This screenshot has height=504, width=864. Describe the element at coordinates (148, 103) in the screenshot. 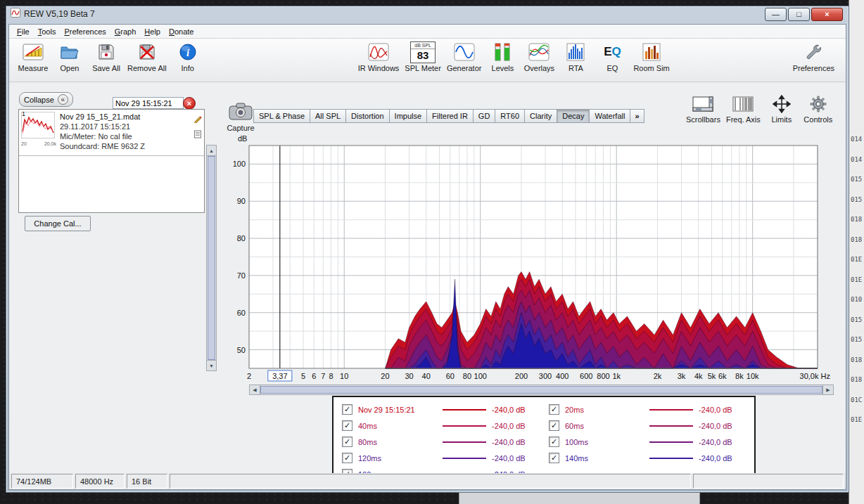

I see `measurement-name-input` at that location.